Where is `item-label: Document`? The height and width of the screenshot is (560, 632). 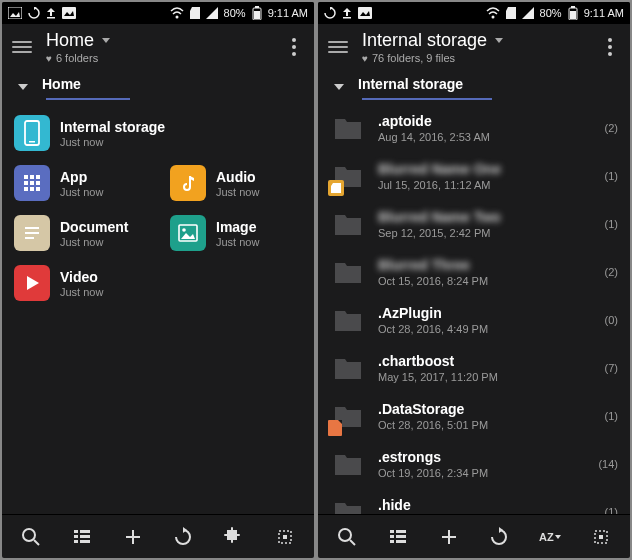 item-label: Document is located at coordinates (94, 227).